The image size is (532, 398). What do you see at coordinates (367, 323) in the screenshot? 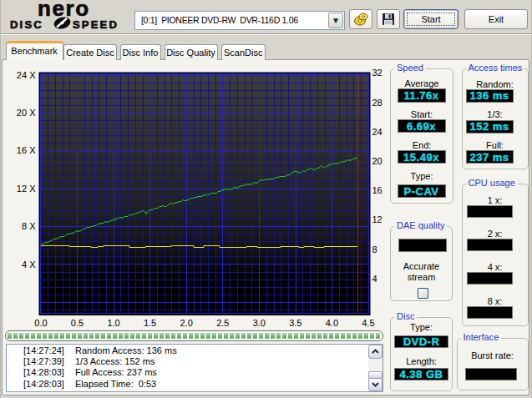
I see `svg-text: 4.5` at bounding box center [367, 323].